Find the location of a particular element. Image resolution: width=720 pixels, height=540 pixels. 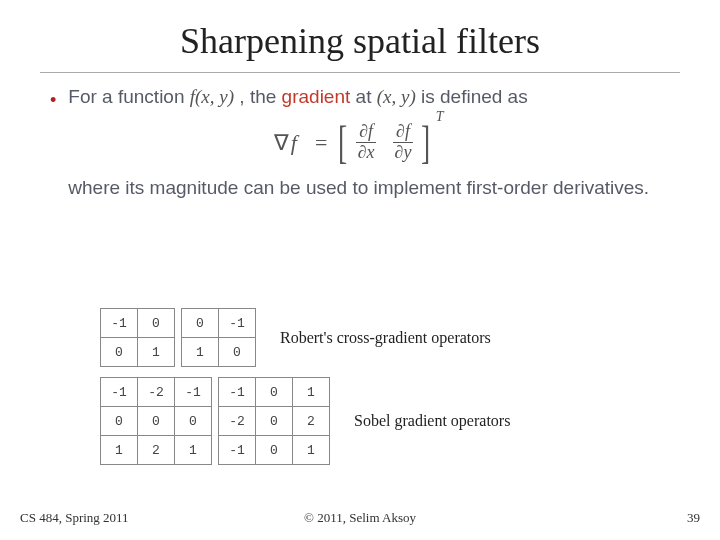

nabla-symbol: ∇ is located at coordinates (282, 142).